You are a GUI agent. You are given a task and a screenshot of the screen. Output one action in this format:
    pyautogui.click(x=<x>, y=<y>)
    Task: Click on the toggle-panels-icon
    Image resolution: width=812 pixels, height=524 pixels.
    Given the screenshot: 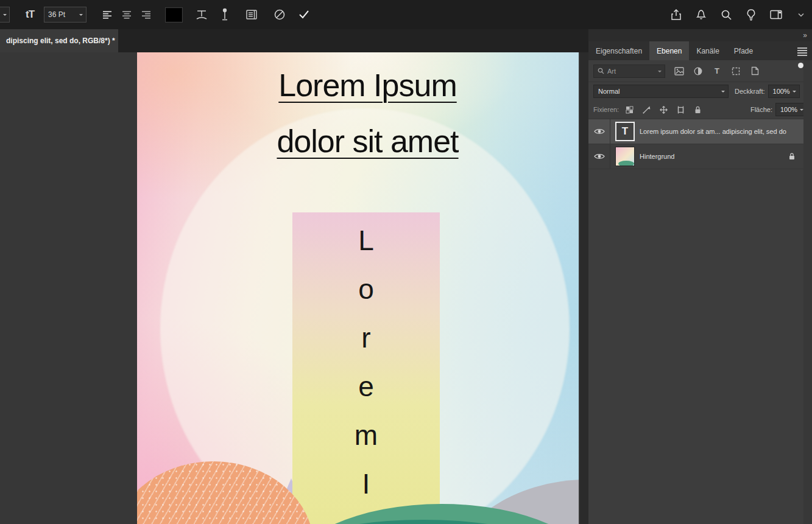 What is the action you would take?
    pyautogui.click(x=252, y=15)
    